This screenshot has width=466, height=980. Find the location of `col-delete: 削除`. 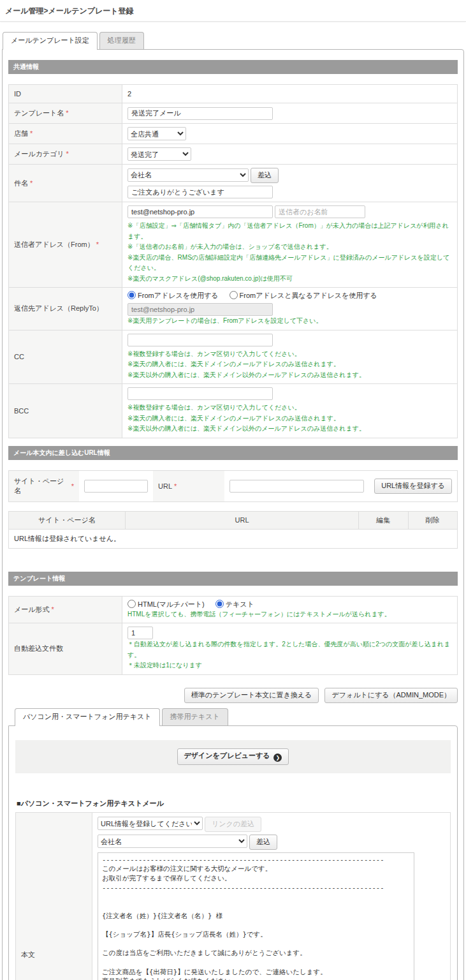

col-delete: 削除 is located at coordinates (432, 520).